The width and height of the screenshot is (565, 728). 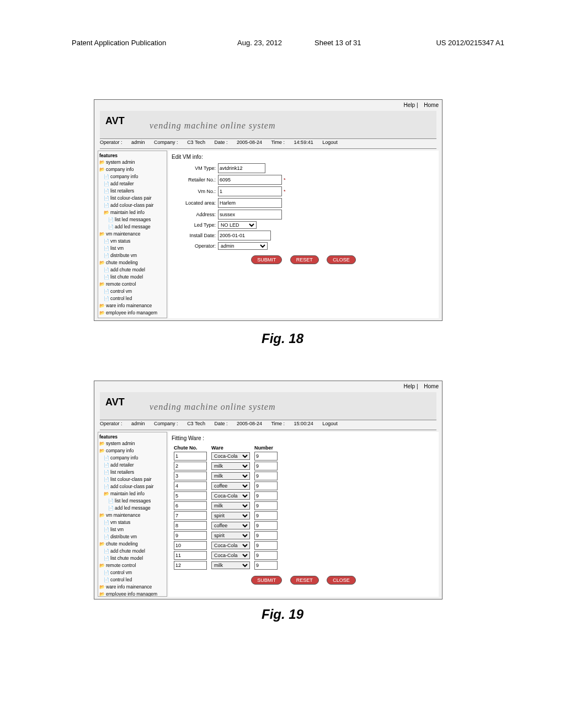 I want to click on sidebar-item: marketing analysis, so click(x=132, y=318).